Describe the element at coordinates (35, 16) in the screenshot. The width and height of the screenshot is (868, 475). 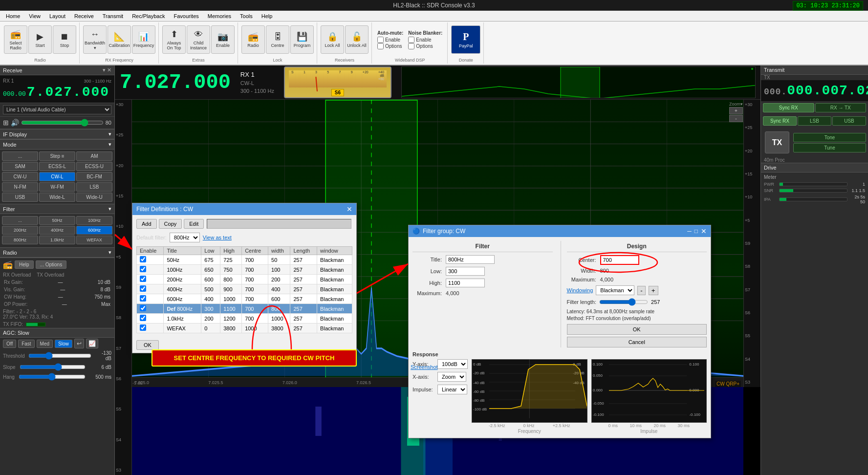
I see `menu-view: View` at that location.